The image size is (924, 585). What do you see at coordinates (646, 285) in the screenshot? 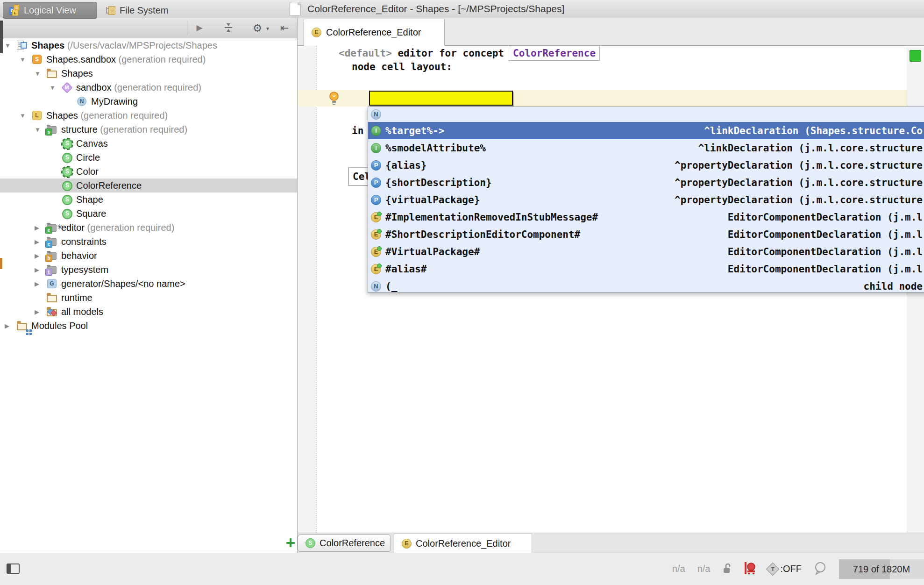
I see `completion-item: N(_child node` at bounding box center [646, 285].